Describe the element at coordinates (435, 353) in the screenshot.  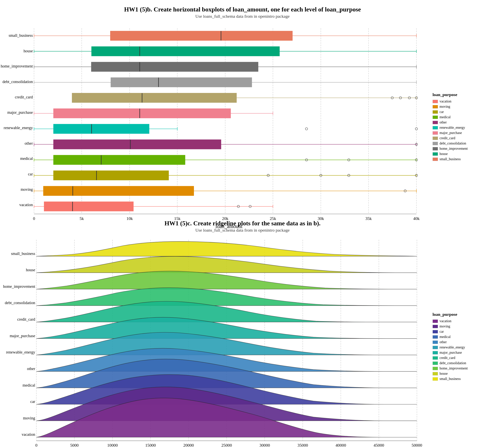
I see `legend2-swatch-major` at that location.